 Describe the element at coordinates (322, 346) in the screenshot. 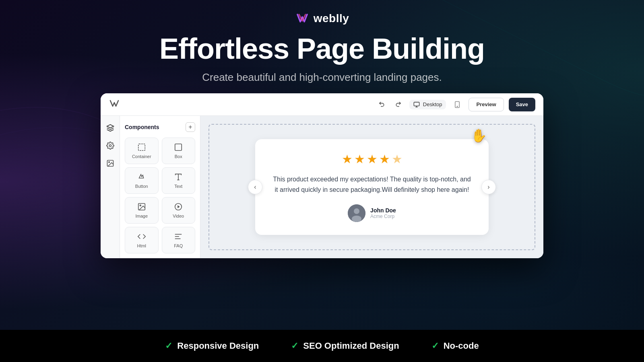

I see `footer-bar: ✓ Responsive Design ✓ SEO Optimized Desi…` at that location.